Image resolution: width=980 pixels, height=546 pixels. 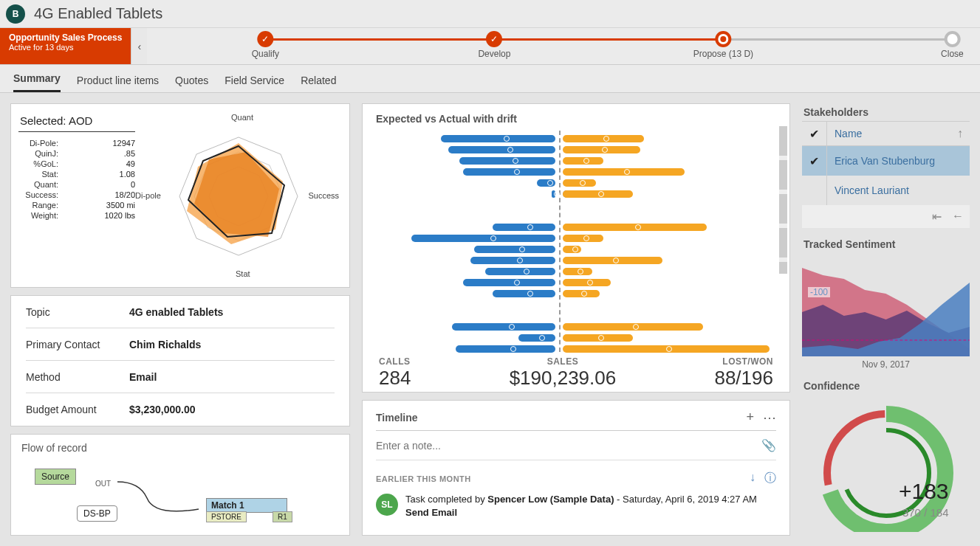 I want to click on confidence-ratio: 370 / 184, so click(x=926, y=512).